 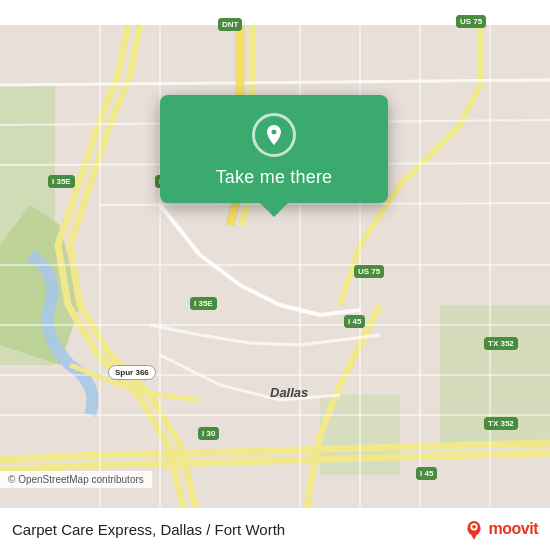 What do you see at coordinates (354, 322) in the screenshot?
I see `road-badge-i45: I 45` at bounding box center [354, 322].